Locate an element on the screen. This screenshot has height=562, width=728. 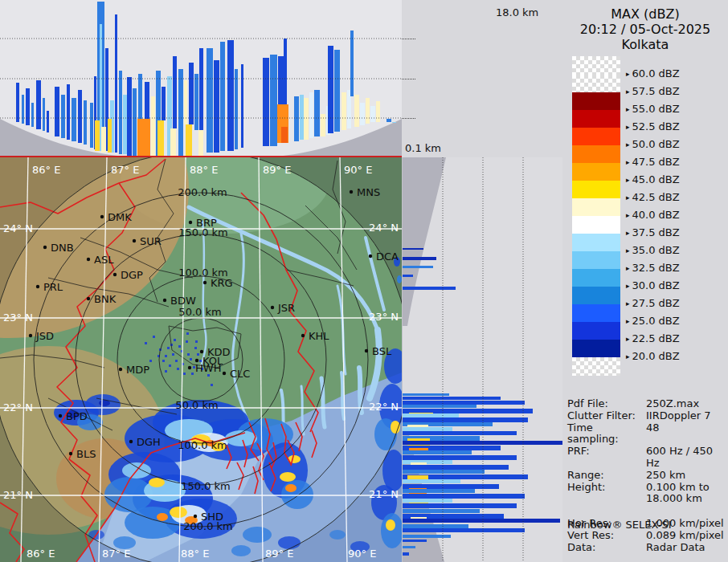
city-label: BSL is located at coordinates (382, 352).